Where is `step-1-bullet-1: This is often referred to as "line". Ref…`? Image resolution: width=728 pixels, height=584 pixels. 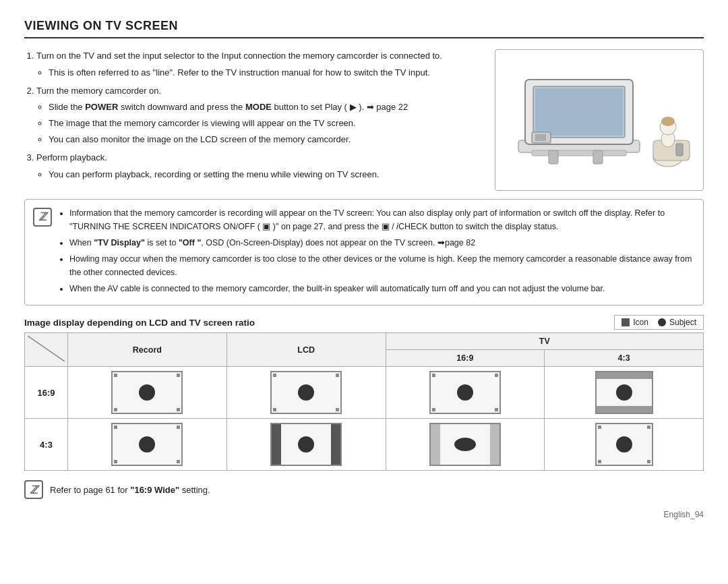 step-1-bullet-1: This is often referred to as "line". Ref… is located at coordinates (265, 73).